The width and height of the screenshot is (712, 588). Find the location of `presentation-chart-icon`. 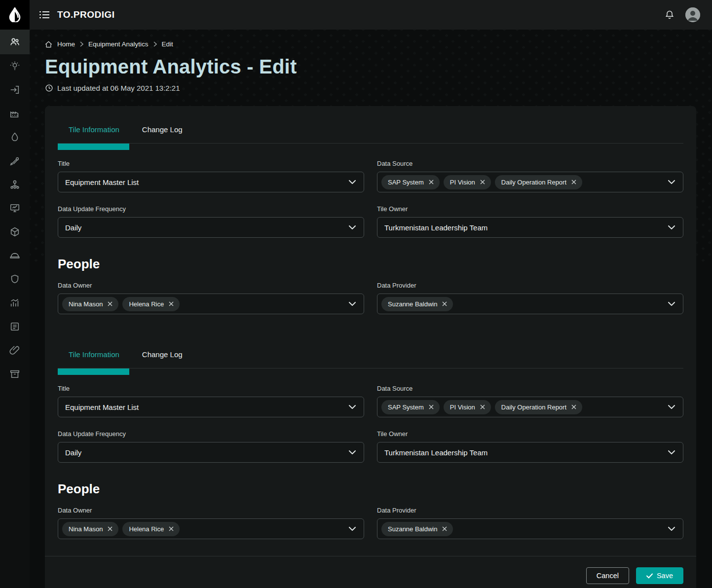

presentation-chart-icon is located at coordinates (15, 208).